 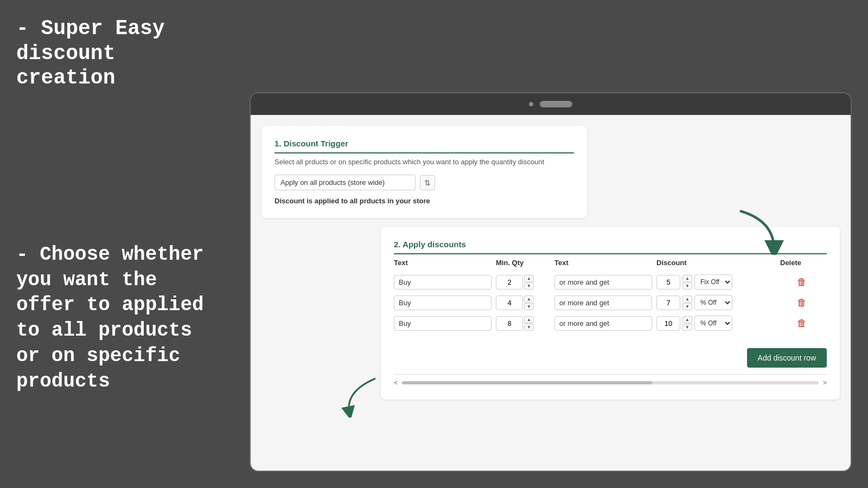 What do you see at coordinates (802, 282) in the screenshot?
I see `row1-delete-button: 🗑` at bounding box center [802, 282].